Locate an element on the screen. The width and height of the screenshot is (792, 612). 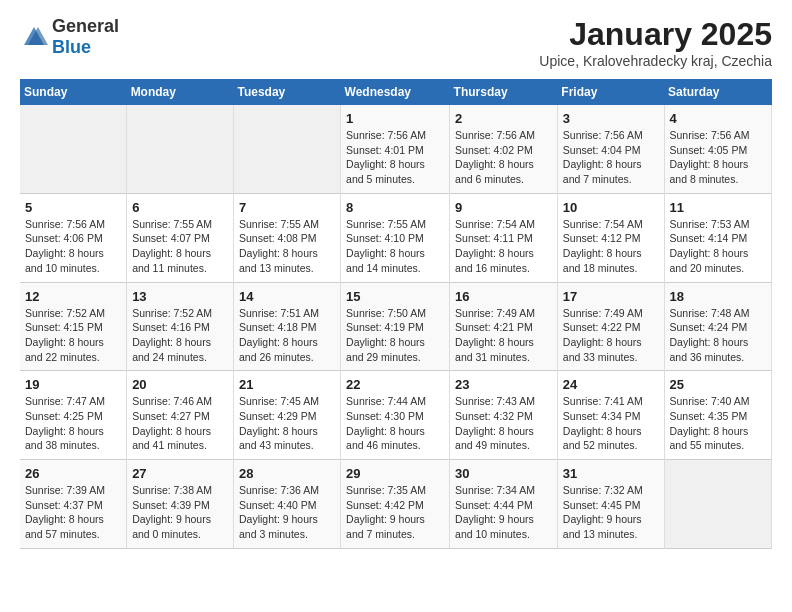
day-number: 31 is located at coordinates (611, 474).